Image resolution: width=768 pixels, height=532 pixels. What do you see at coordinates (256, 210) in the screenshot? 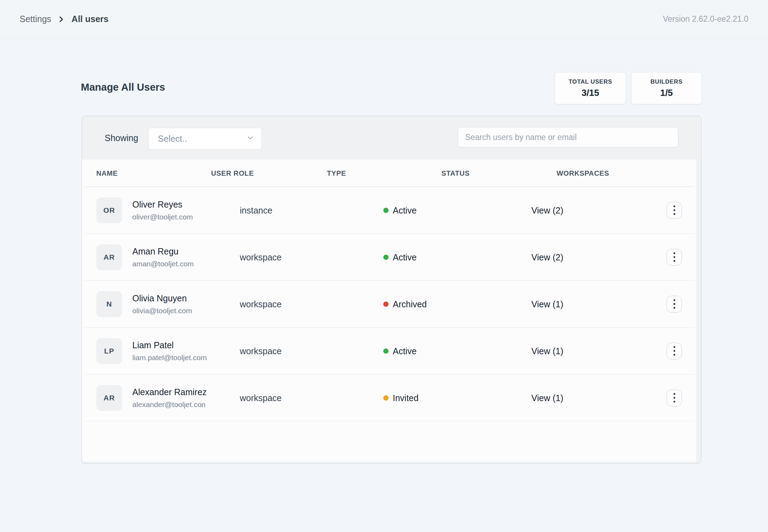
I see `user-role-cell: instance` at bounding box center [256, 210].